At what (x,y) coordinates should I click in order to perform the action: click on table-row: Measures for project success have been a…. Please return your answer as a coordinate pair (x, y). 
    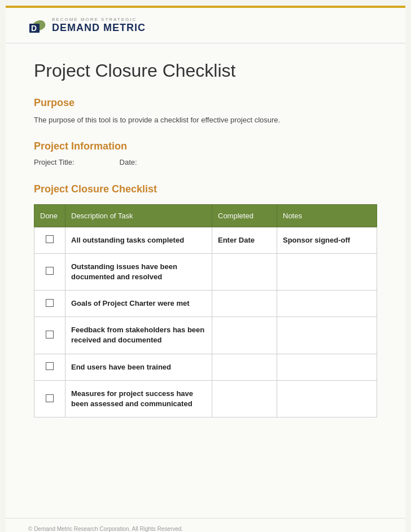
    Looking at the image, I should click on (206, 398).